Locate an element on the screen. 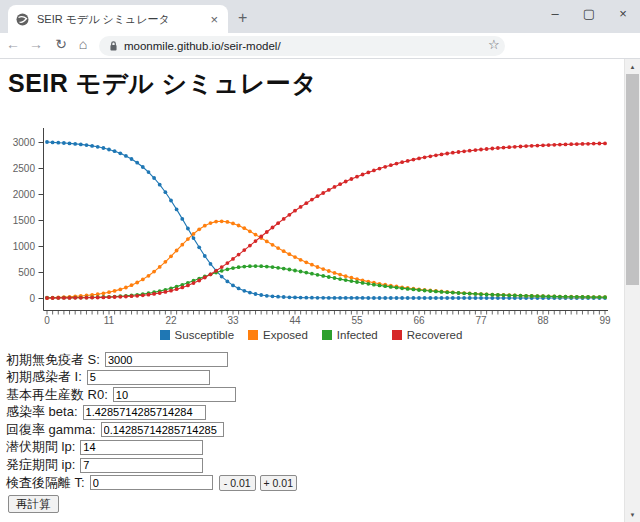 This screenshot has width=640, height=522. close-button: × is located at coordinates (623, 13).